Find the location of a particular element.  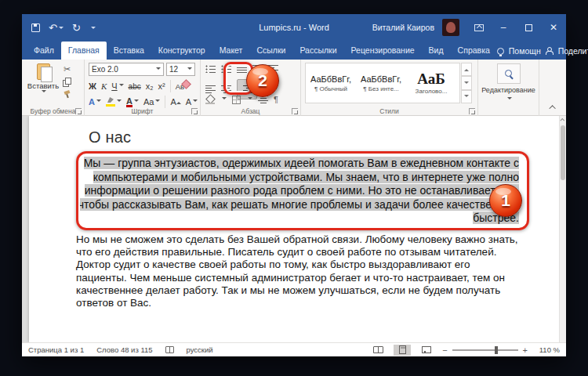

maximize-button is located at coordinates (528, 27).